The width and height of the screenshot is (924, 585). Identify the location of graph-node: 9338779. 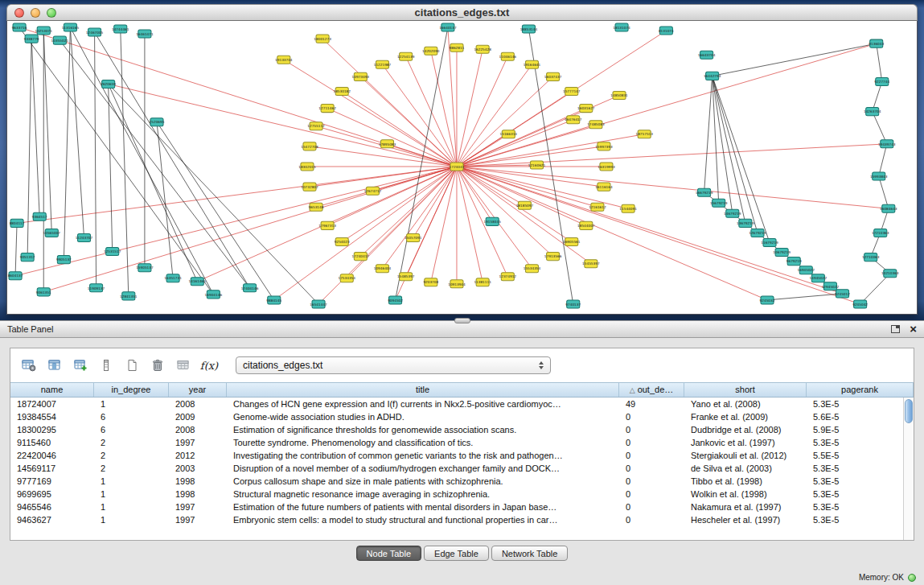
(32, 39).